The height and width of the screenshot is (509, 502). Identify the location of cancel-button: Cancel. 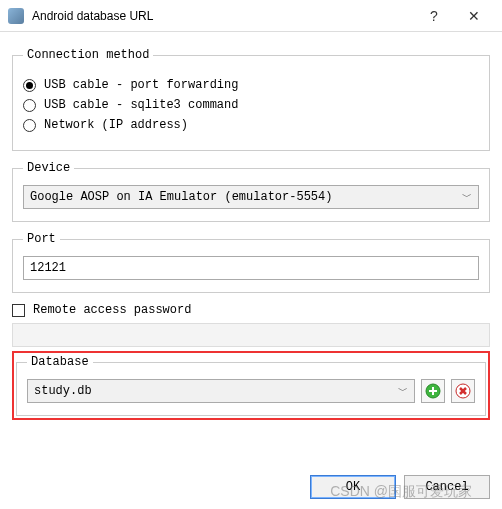
(447, 487).